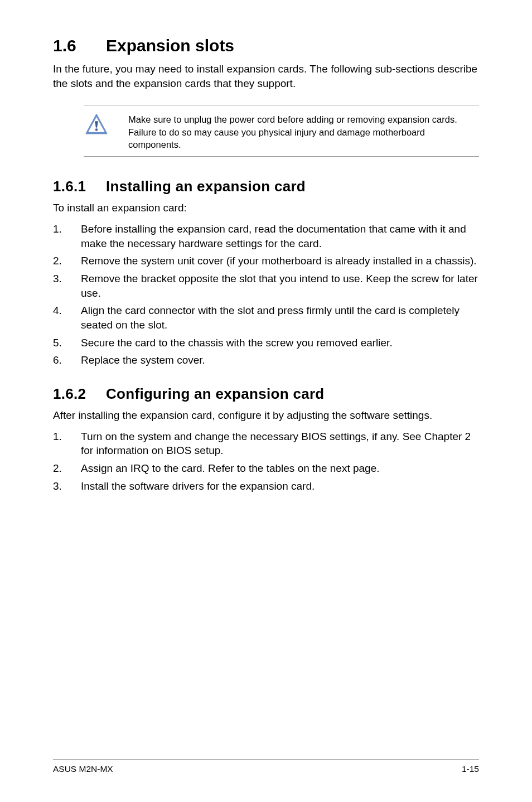 The width and height of the screenshot is (532, 802). I want to click on page-footer: ASUS M2N-MX 1-15, so click(266, 766).